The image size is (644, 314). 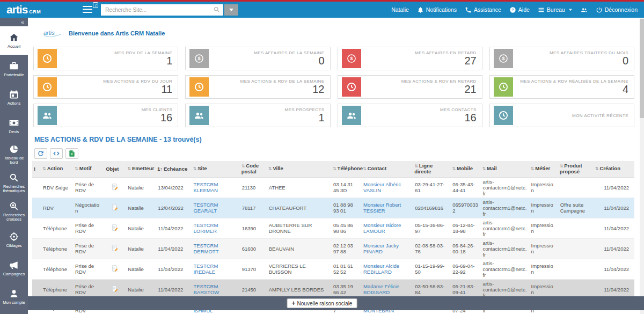 I want to click on sidebar-item-actions: Actions, so click(x=14, y=98).